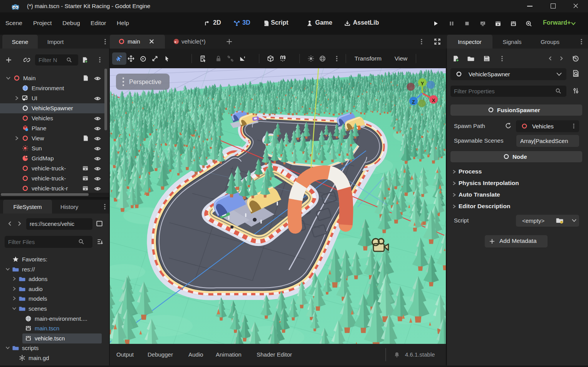  I want to click on svg-text: X, so click(434, 100).